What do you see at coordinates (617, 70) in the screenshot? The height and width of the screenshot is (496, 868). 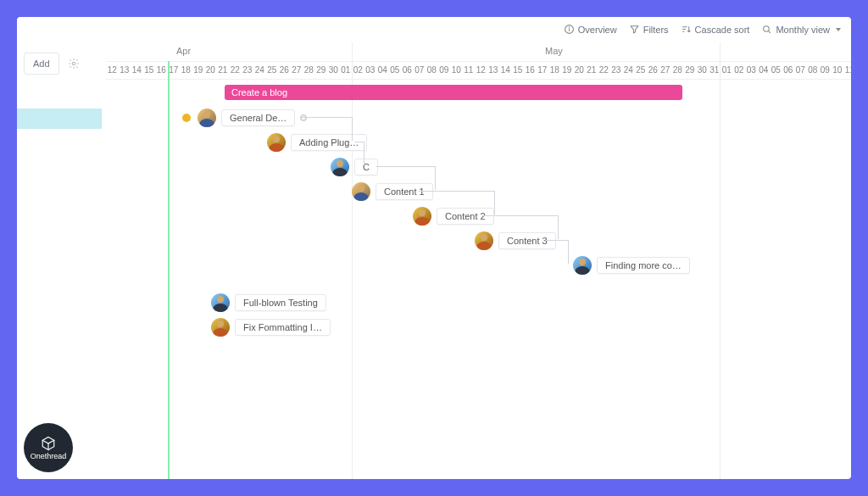 I see `day-label: 23` at bounding box center [617, 70].